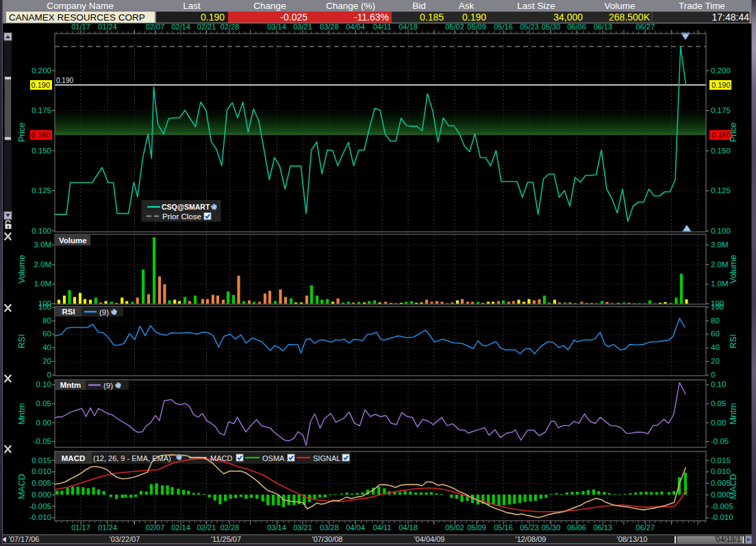  I want to click on svg-text: '04/04/09, so click(430, 539).